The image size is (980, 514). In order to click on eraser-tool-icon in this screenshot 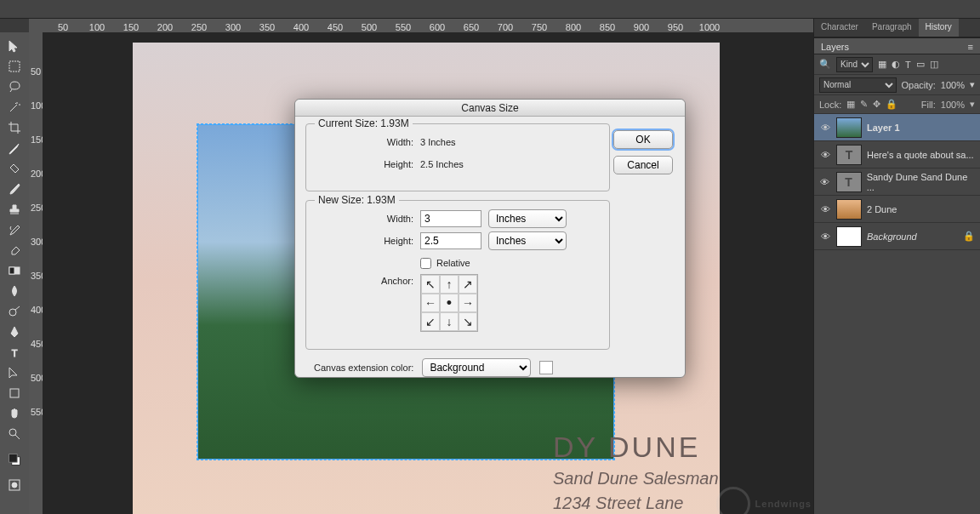, I will do `click(14, 250)`.